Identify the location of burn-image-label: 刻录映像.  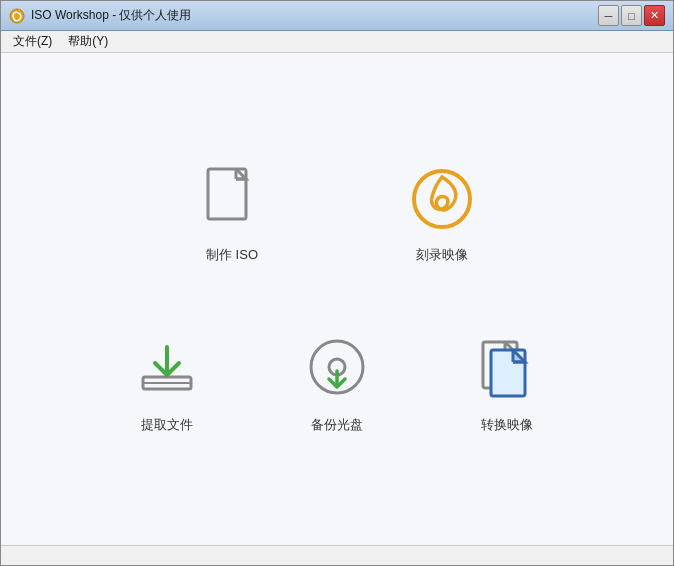
(442, 255).